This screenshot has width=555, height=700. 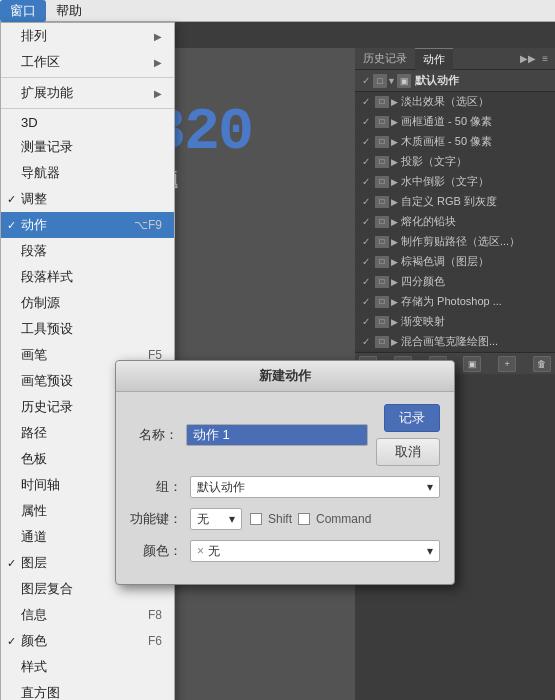 What do you see at coordinates (88, 122) in the screenshot?
I see `menu-item-3d: 3D` at bounding box center [88, 122].